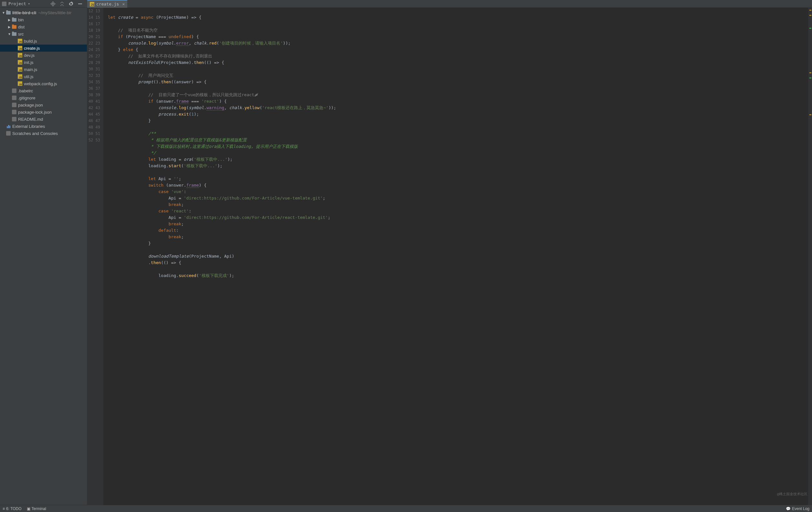  What do you see at coordinates (44, 69) in the screenshot?
I see `tree-item-main-js: ▶JSmain.js` at bounding box center [44, 69].